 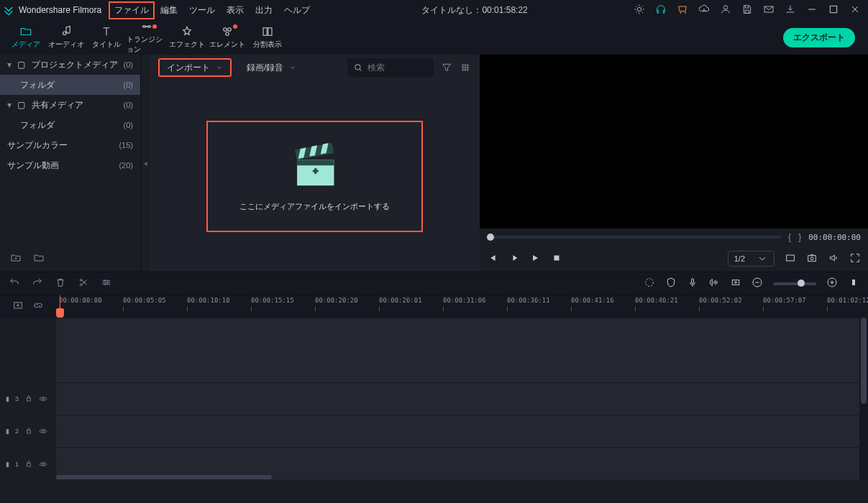 What do you see at coordinates (39, 259) in the screenshot?
I see `folder-icon` at bounding box center [39, 259].